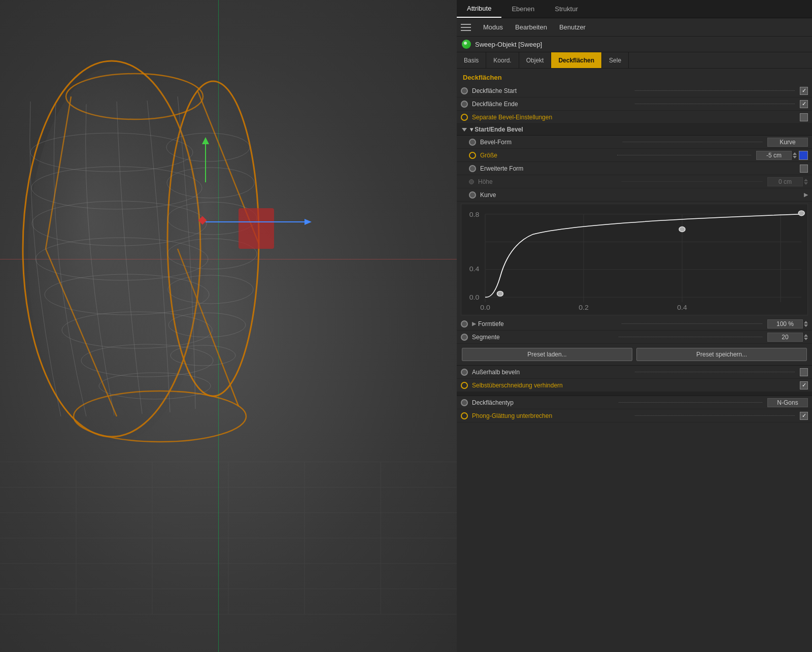 The height and width of the screenshot is (652, 812). What do you see at coordinates (464, 130) in the screenshot?
I see `triangle-down-icon` at bounding box center [464, 130].